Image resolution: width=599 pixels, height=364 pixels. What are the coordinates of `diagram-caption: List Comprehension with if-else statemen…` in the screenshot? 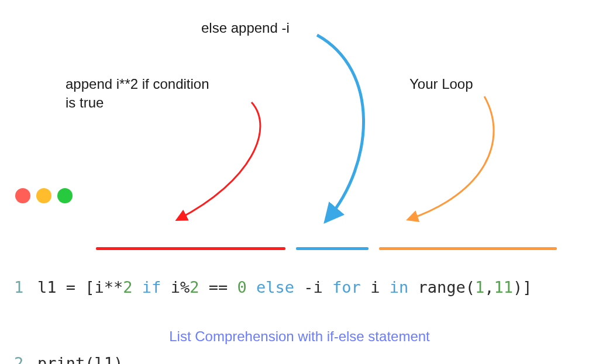 It's located at (300, 337).